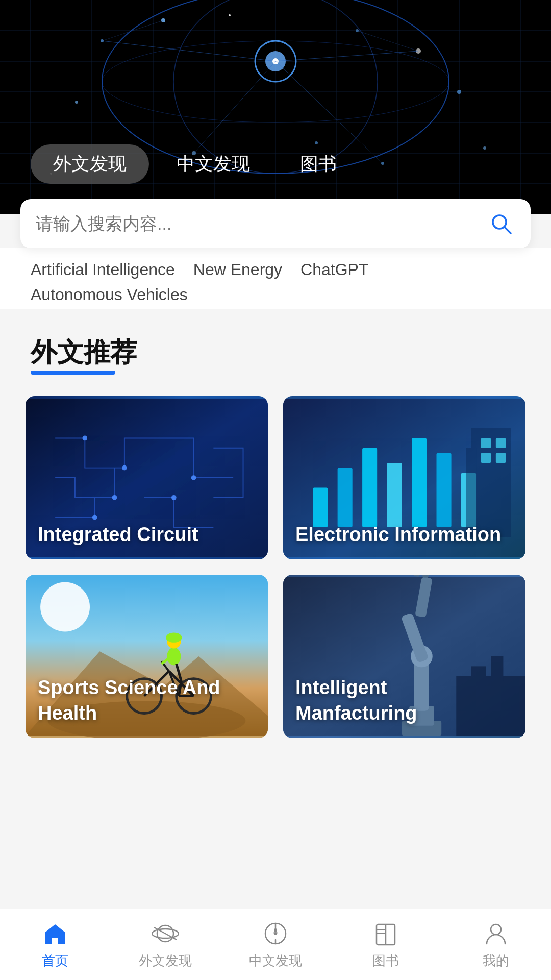 Image resolution: width=551 pixels, height=980 pixels. I want to click on tag-ne: New Energy, so click(238, 270).